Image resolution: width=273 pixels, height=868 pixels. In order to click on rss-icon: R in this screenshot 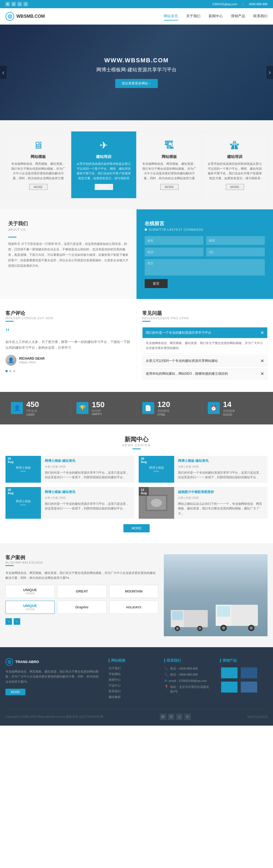, I will do `click(26, 4)`.